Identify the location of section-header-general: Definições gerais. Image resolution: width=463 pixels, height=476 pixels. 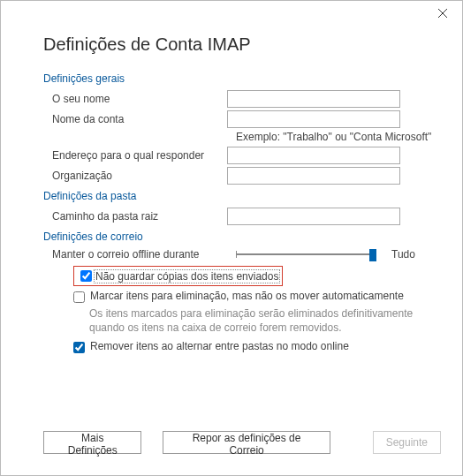
(242, 79).